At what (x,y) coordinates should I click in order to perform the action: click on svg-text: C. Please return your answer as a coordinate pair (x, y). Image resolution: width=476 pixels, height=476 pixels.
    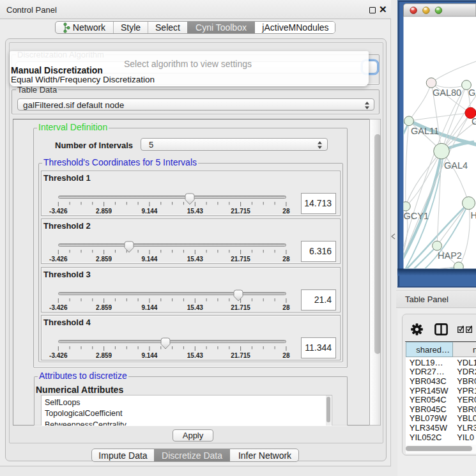
    Looking at the image, I should click on (474, 121).